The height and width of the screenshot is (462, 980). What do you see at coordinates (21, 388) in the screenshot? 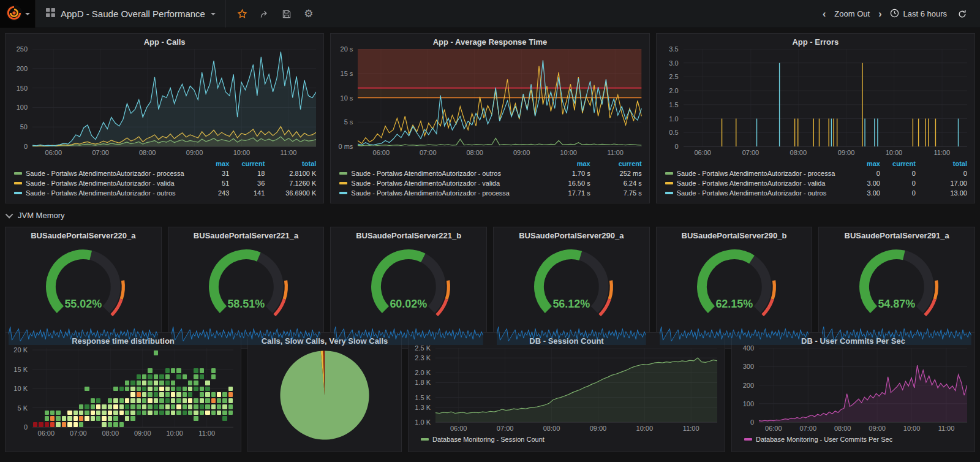
I see `y-axis-label: 10 K` at bounding box center [21, 388].